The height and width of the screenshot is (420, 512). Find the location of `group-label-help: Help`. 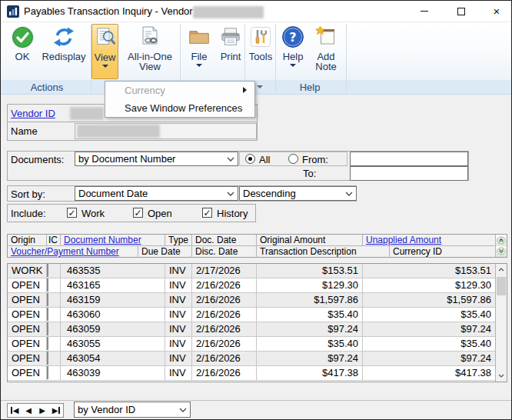

group-label-help: Help is located at coordinates (310, 88).